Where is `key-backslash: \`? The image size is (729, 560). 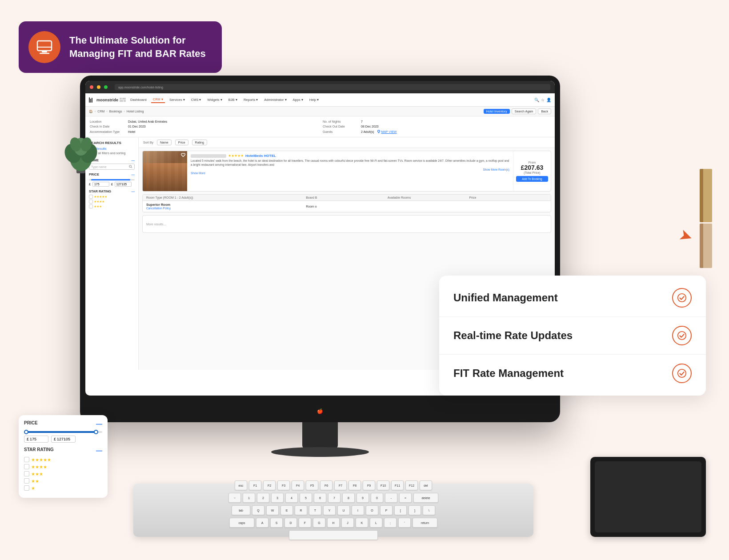
key-backslash: \ is located at coordinates (429, 510).